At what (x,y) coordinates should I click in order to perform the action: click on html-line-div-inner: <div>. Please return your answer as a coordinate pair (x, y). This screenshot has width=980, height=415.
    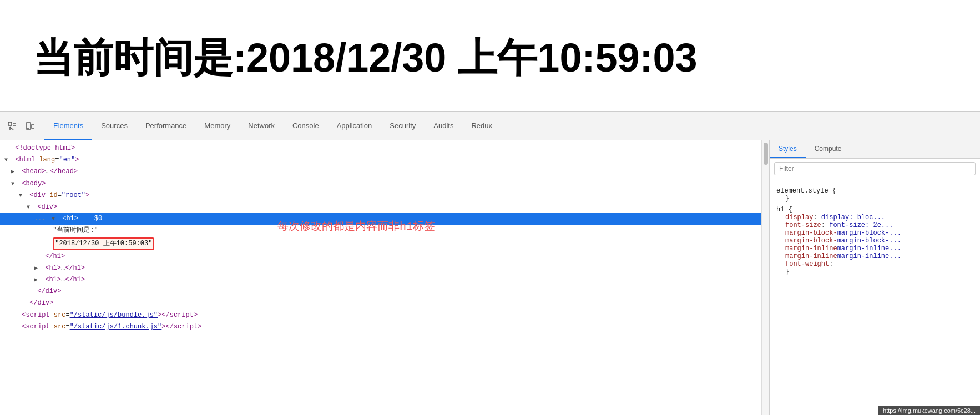
    Looking at the image, I should click on (381, 208).